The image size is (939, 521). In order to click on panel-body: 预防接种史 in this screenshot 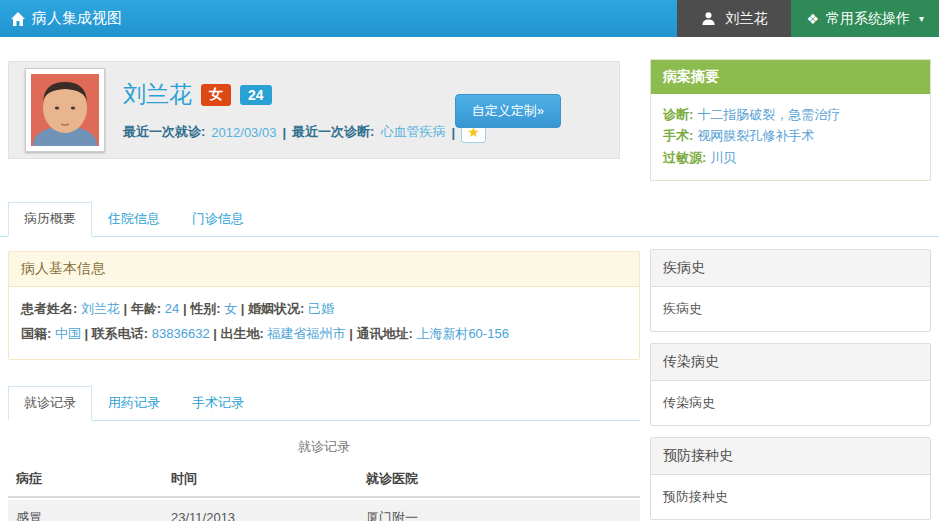, I will do `click(790, 497)`.